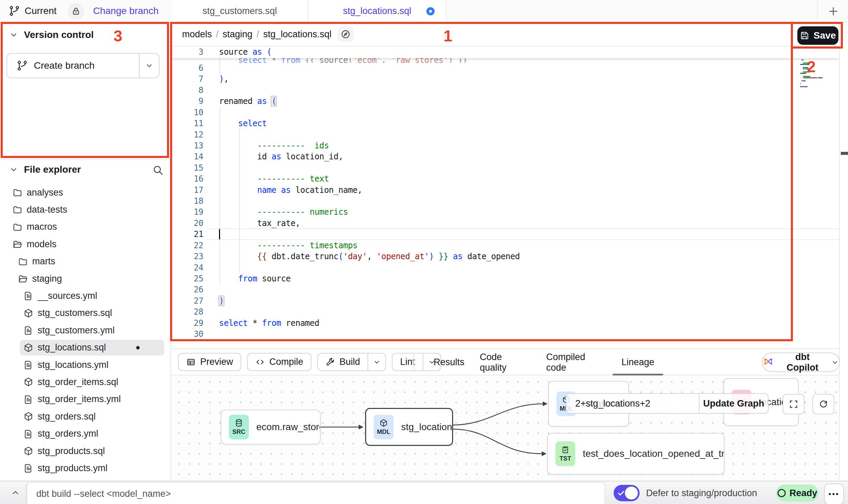 The height and width of the screenshot is (504, 848). Describe the element at coordinates (818, 36) in the screenshot. I see `save-button: Save` at that location.